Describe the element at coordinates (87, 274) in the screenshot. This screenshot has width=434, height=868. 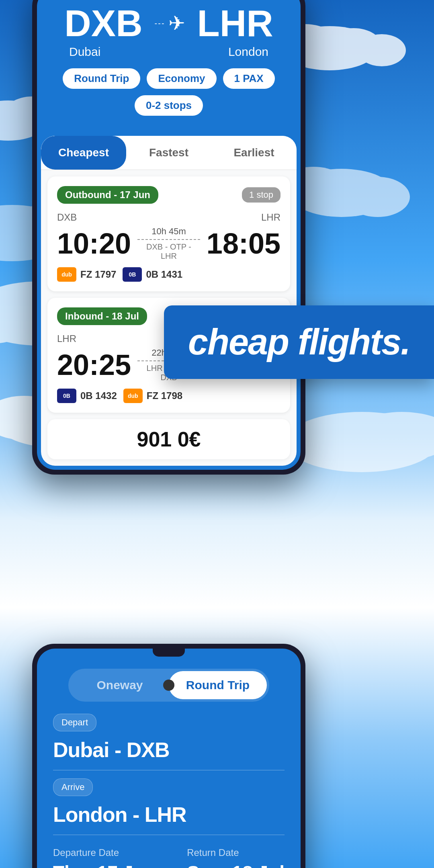
I see `outbound-airline1: dub FZ 1797` at that location.